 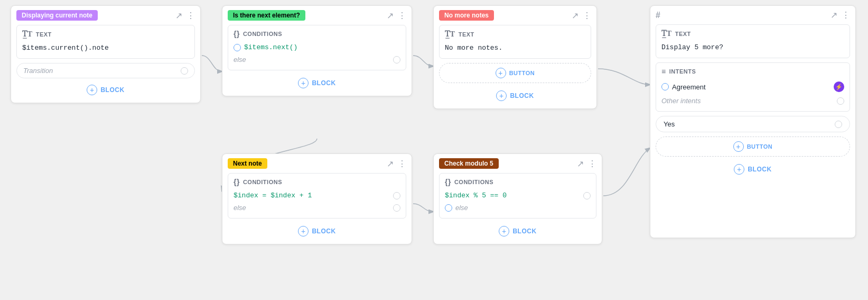 What do you see at coordinates (586, 164) in the screenshot?
I see `card6-icons: ↗ ⋮` at bounding box center [586, 164].